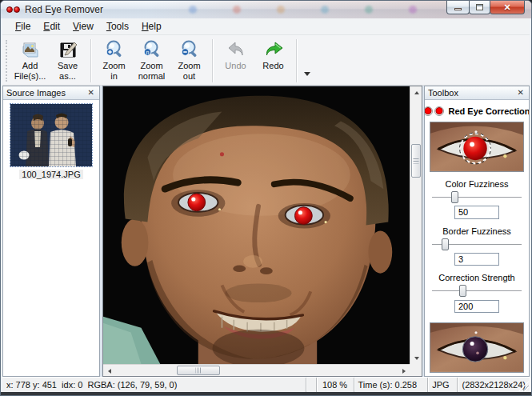  I want to click on vertical-scroll-thumb, so click(416, 161).